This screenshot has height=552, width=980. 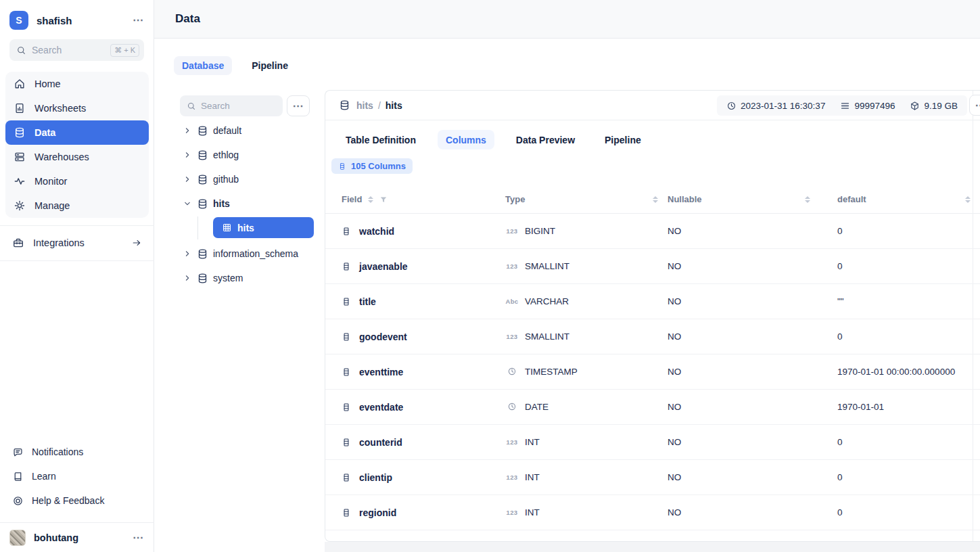 I want to click on sidebar-item-notifications: Notifications, so click(x=77, y=452).